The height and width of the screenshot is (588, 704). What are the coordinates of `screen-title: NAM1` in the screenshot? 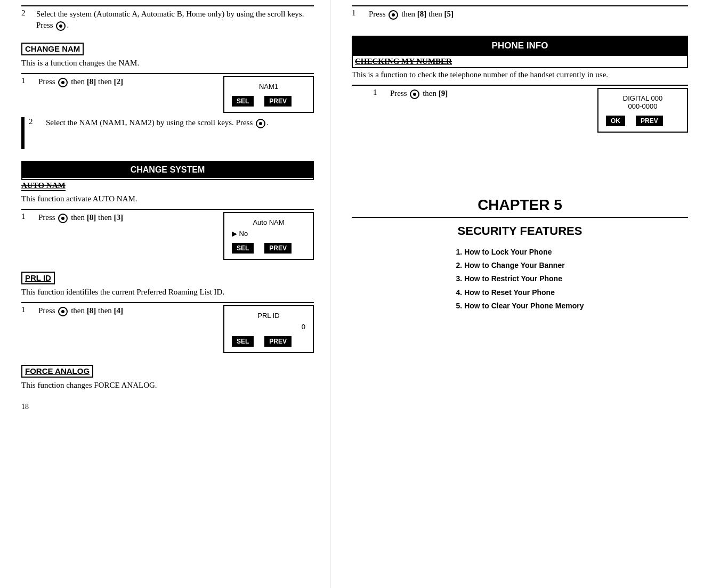 It's located at (269, 86).